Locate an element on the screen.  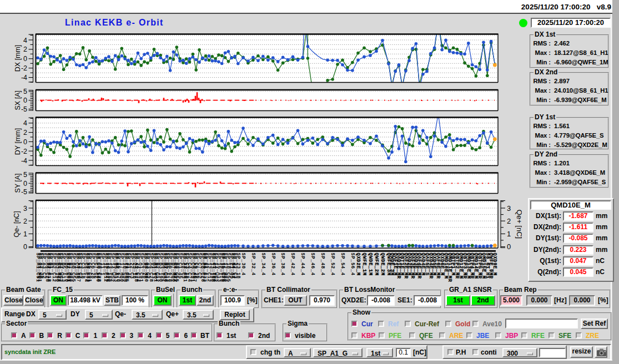
svg-text: QWFE_1M is located at coordinates (364, 264).